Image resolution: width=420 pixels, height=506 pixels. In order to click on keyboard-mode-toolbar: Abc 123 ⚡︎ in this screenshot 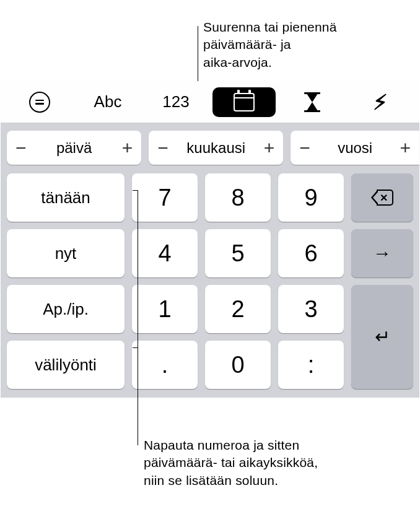, I will do `click(210, 102)`.